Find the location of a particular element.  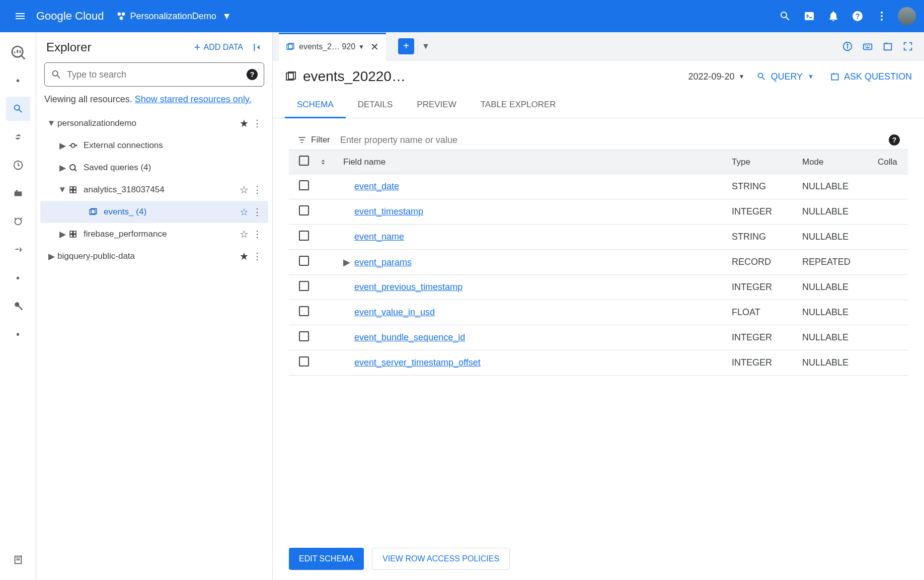

rail-bigquery-icon is located at coordinates (18, 52).